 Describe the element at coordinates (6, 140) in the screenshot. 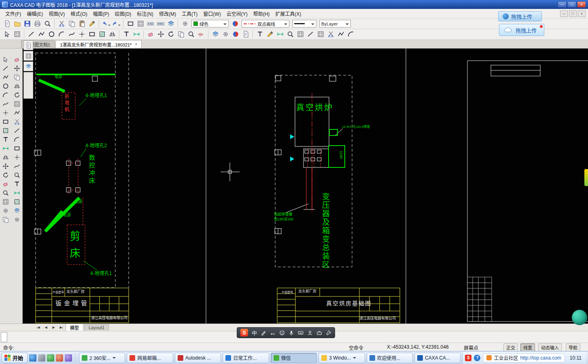

I see `draw-text-icon` at that location.